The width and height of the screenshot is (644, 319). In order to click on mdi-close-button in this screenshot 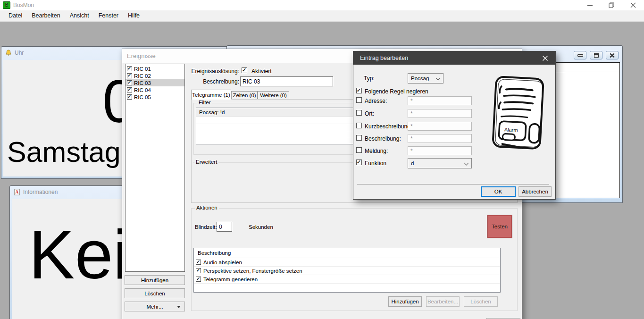, I will do `click(612, 55)`.